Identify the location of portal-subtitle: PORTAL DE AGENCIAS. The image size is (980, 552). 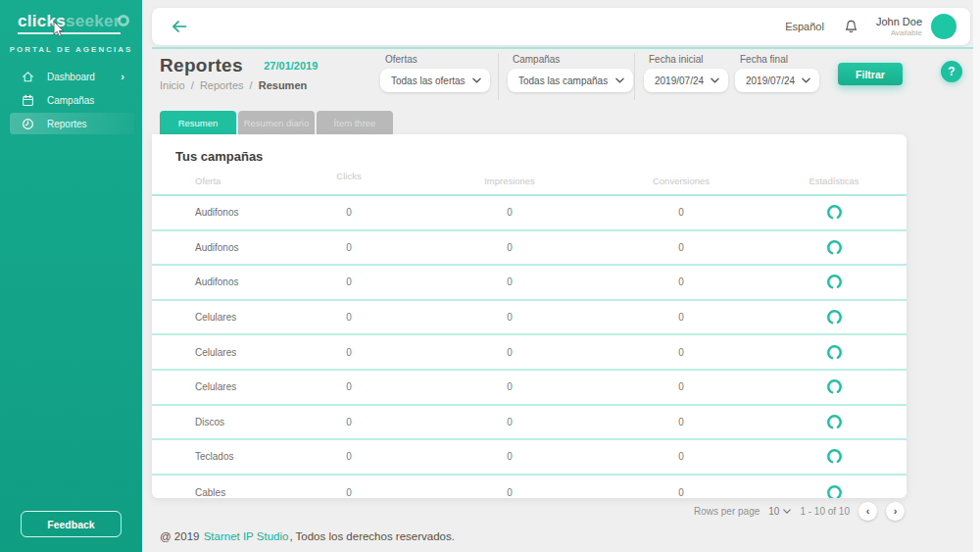
(71, 49).